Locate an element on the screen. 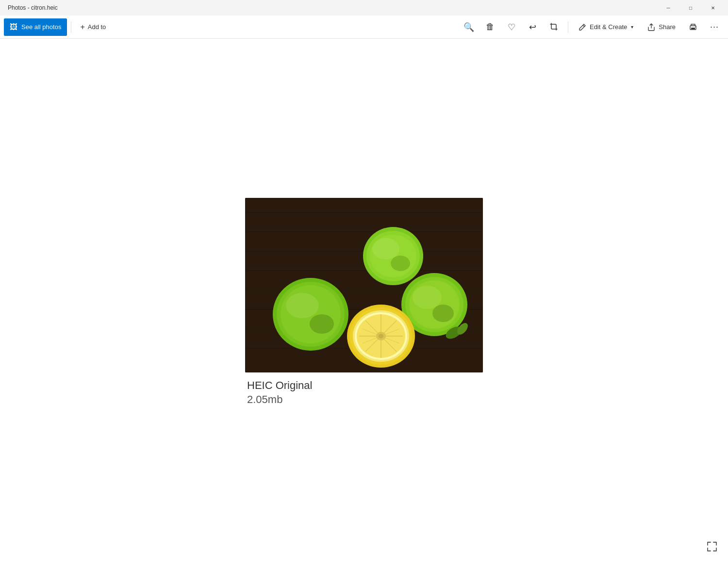  window-title: Photos - citron.heic is located at coordinates (31, 8).